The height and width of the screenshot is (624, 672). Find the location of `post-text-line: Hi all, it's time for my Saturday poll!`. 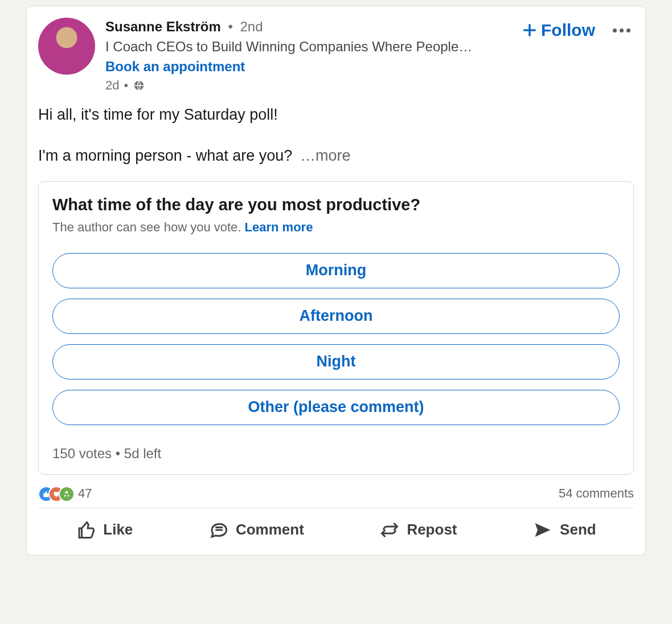

post-text-line: Hi all, it's time for my Saturday poll! is located at coordinates (336, 115).